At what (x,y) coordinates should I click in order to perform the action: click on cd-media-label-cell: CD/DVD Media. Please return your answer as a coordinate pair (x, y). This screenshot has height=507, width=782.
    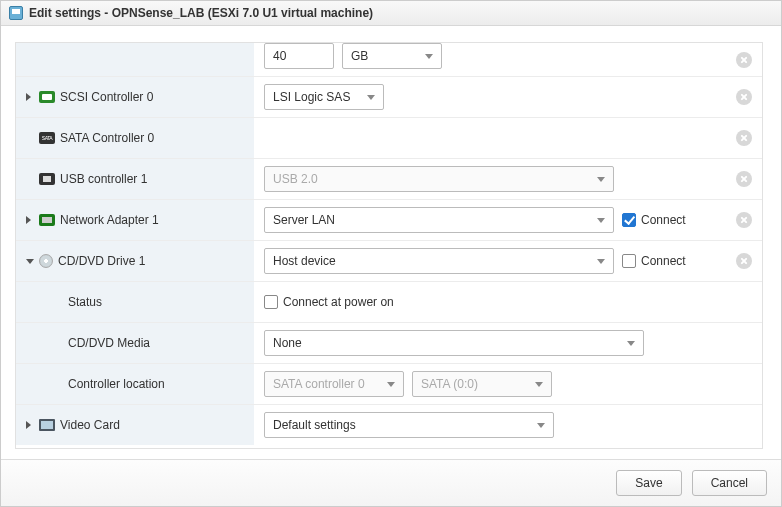
    Looking at the image, I should click on (135, 343).